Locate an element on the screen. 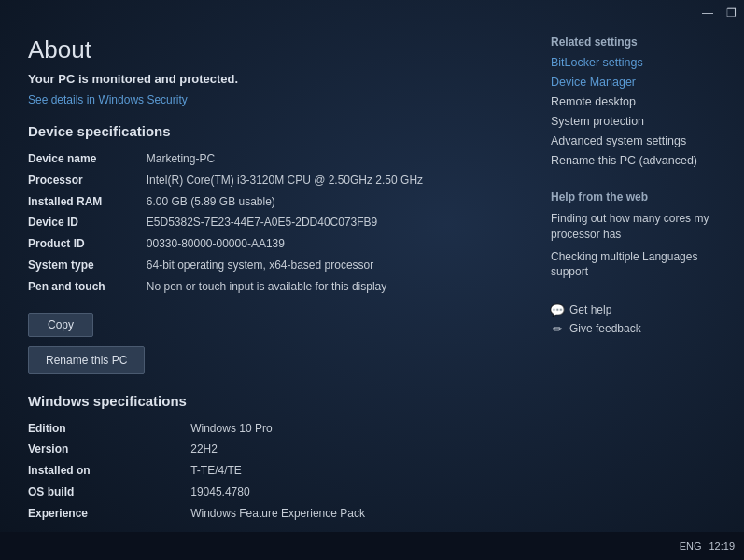  help-from-web-label: Help from the web is located at coordinates (635, 197).